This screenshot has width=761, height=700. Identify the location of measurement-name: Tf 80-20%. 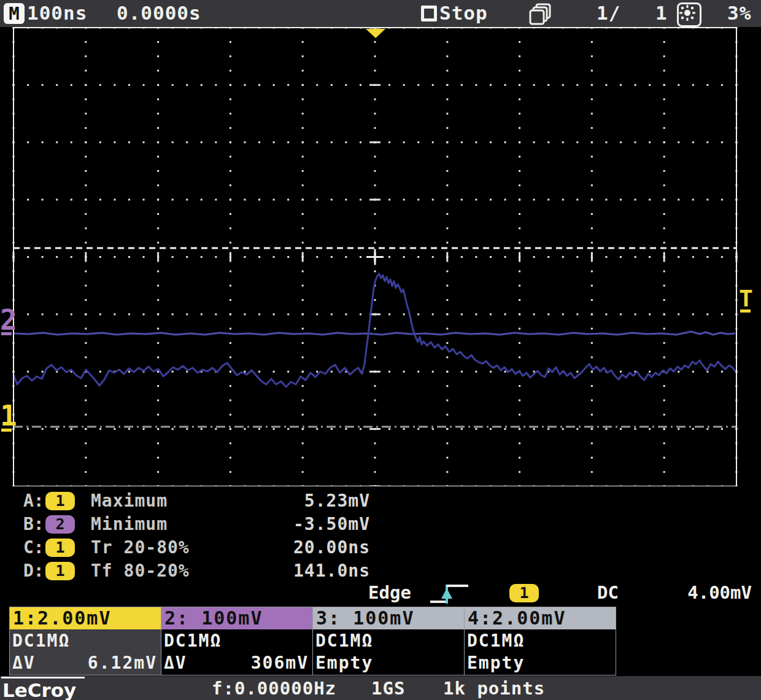
(140, 571).